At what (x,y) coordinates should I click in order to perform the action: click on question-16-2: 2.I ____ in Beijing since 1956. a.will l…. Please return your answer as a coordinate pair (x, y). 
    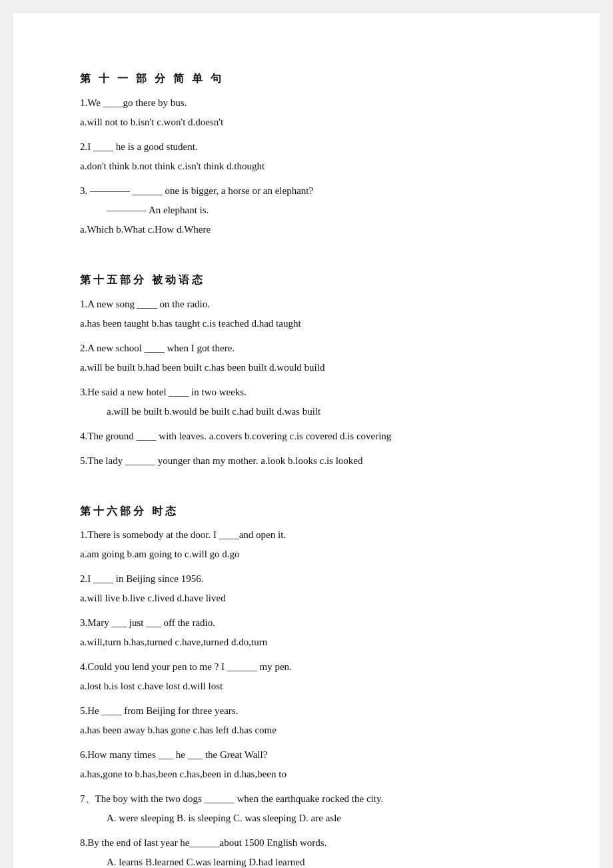
    Looking at the image, I should click on (306, 589).